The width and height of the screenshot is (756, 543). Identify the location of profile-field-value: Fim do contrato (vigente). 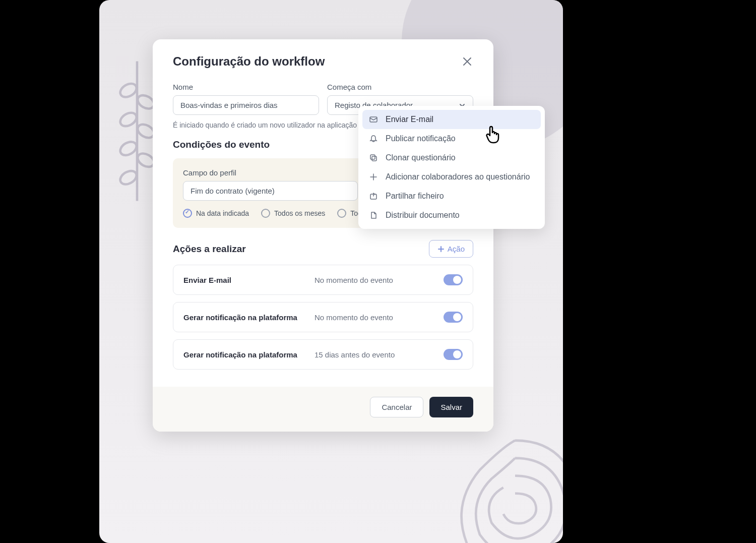
(233, 191).